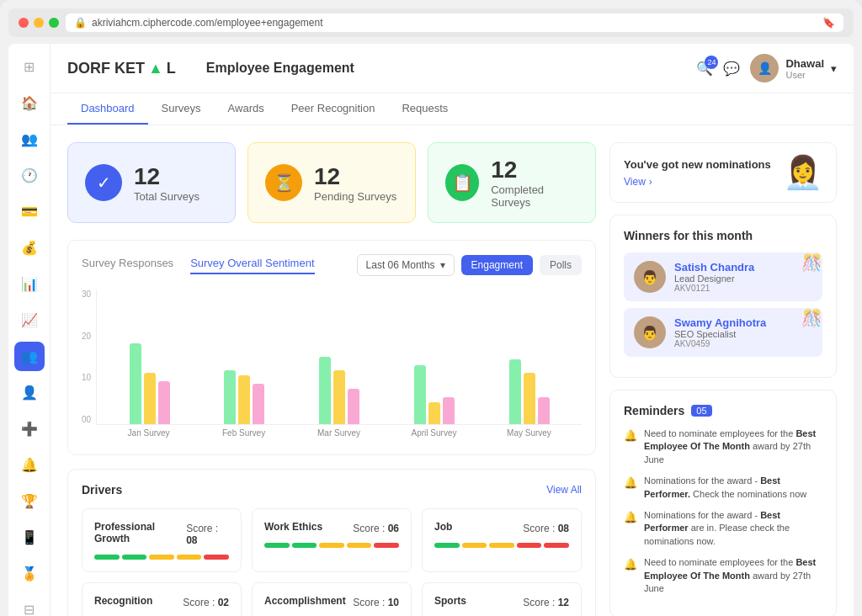  I want to click on sidebar: ⊞ 🏠 👥 🕐 💳 💰 📊 📈 👥 👤 ➕ 🔔 🏆 📱 🏅 ⊟, so click(29, 330).